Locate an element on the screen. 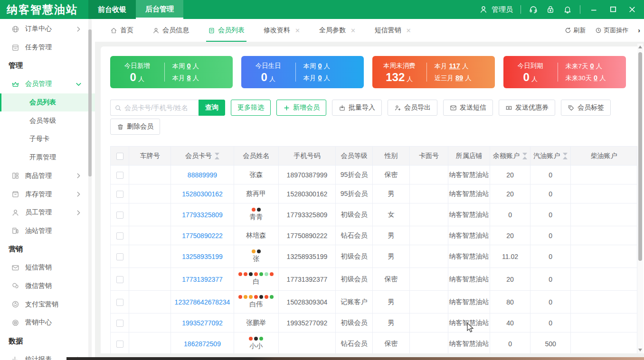 Image resolution: width=644 pixels, height=360 pixels. sidebar-item-4: 会员列表 is located at coordinates (47, 102).